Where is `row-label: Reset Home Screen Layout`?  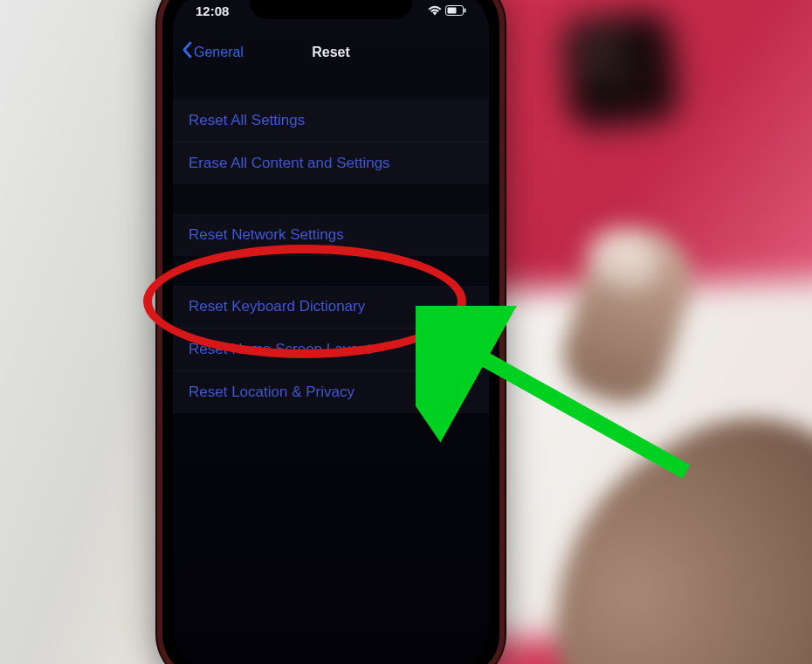
row-label: Reset Home Screen Layout is located at coordinates (279, 349).